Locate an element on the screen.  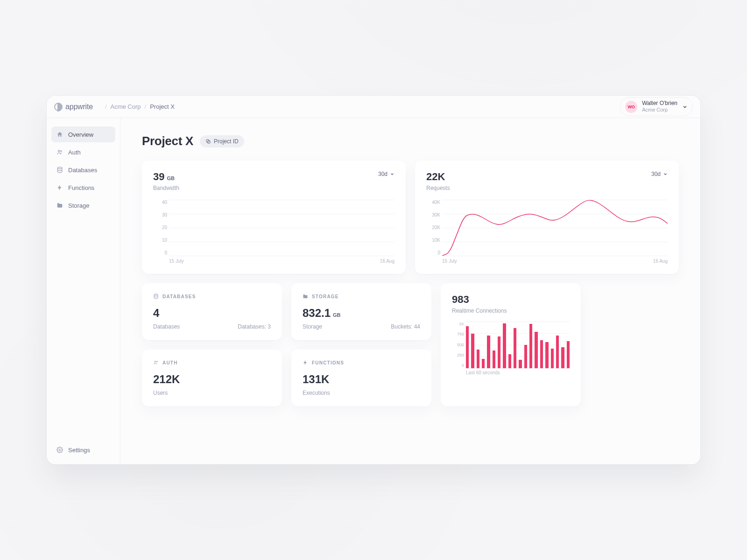
bandwidth-chart: 403020100 15 July 16 Aug is located at coordinates (274, 231).